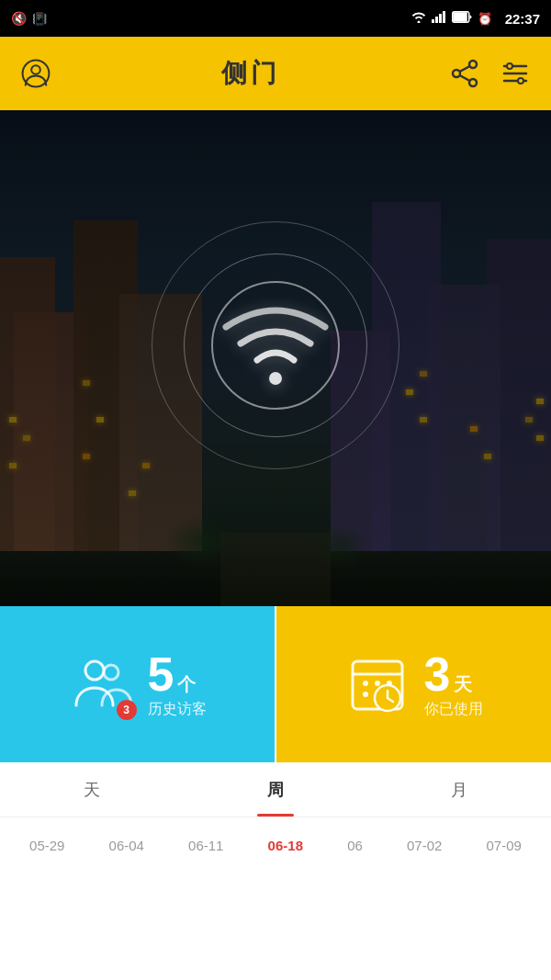 This screenshot has height=980, width=551. Describe the element at coordinates (424, 845) in the screenshot. I see `date-0702: 07-02` at that location.